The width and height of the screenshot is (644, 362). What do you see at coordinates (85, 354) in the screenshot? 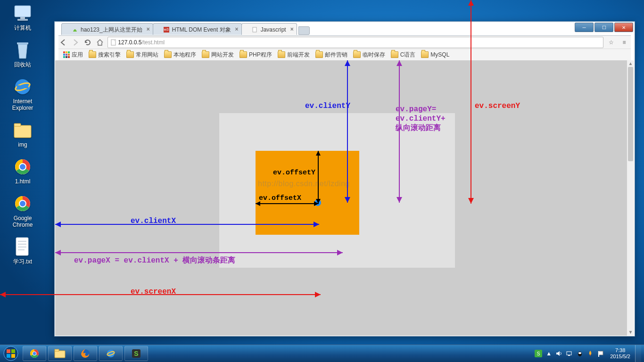
I see `taskbar-app-firefox` at bounding box center [85, 354].